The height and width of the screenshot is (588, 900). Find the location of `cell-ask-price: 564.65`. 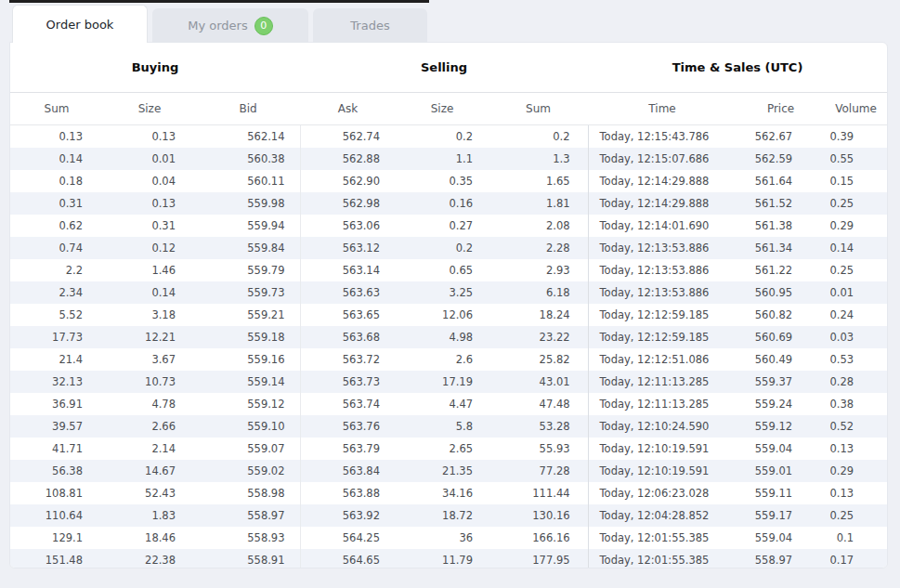

cell-ask-price: 564.65 is located at coordinates (347, 559).